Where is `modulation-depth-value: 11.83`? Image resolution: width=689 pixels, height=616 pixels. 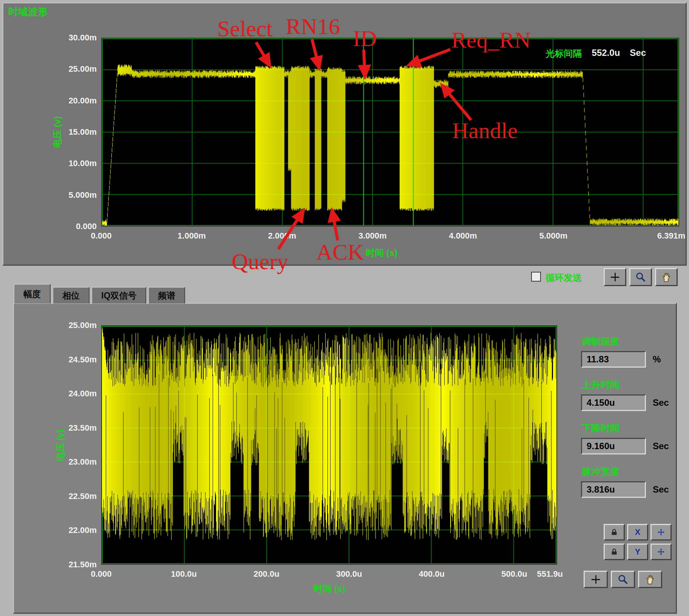
modulation-depth-value: 11.83 is located at coordinates (613, 359).